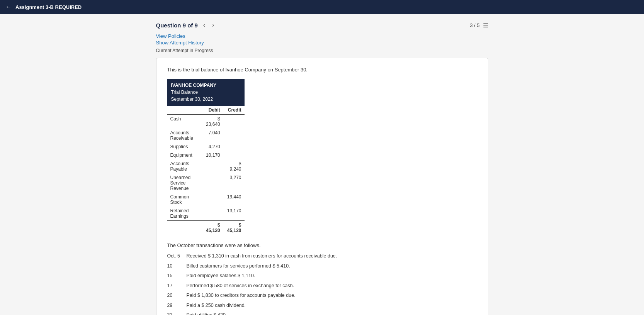  Describe the element at coordinates (206, 92) in the screenshot. I see `trial-balance-header: IVANHOE COMPANY Trial Balance September …` at that location.